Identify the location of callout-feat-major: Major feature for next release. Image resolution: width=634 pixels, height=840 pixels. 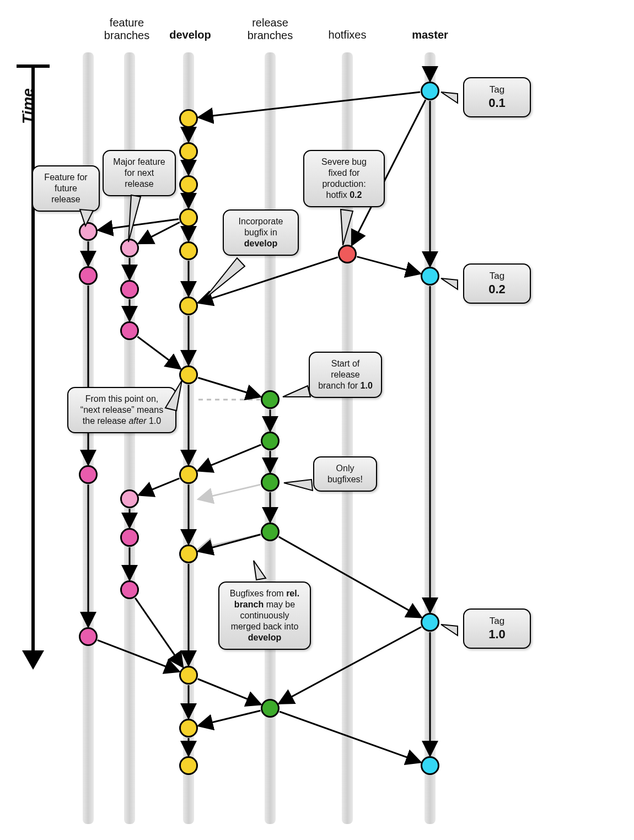
(139, 173).